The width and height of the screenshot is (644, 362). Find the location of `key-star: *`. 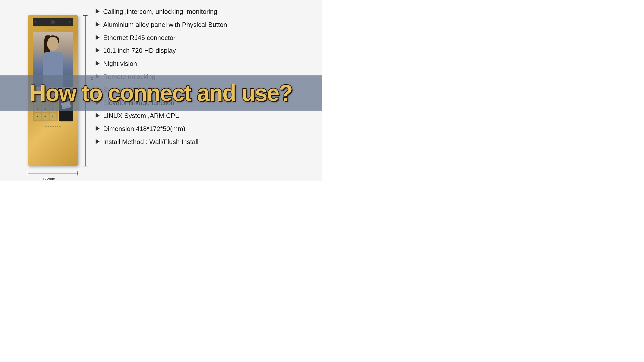

key-star: * is located at coordinates (37, 117).